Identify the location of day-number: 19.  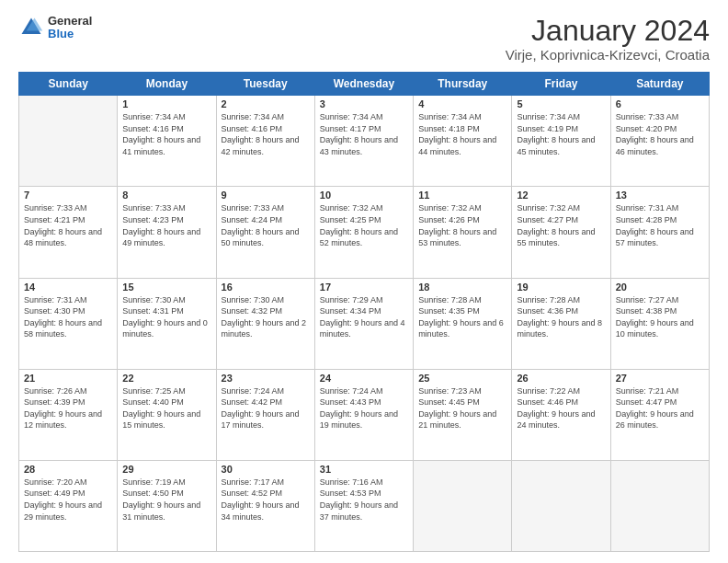
(561, 287).